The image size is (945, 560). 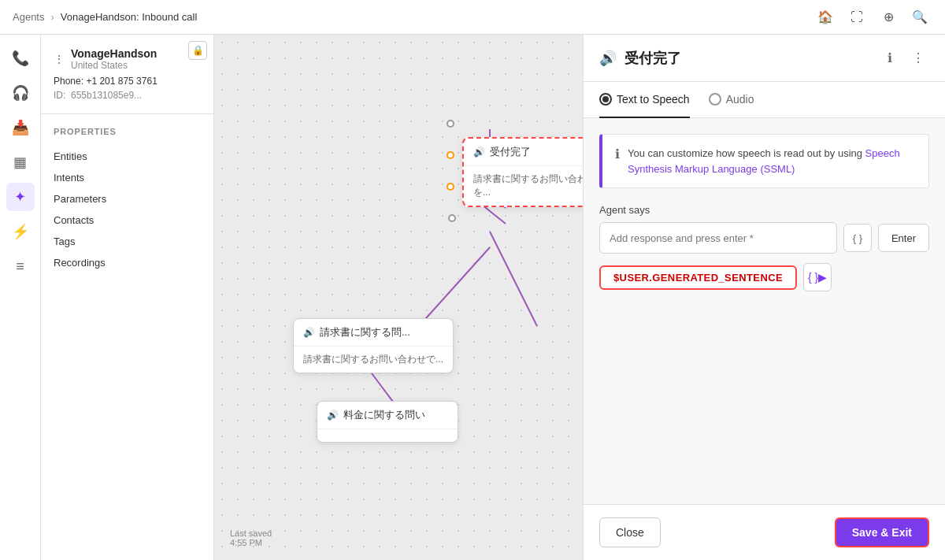 I want to click on zoom-target-icon-btn: ⊕, so click(x=888, y=17).